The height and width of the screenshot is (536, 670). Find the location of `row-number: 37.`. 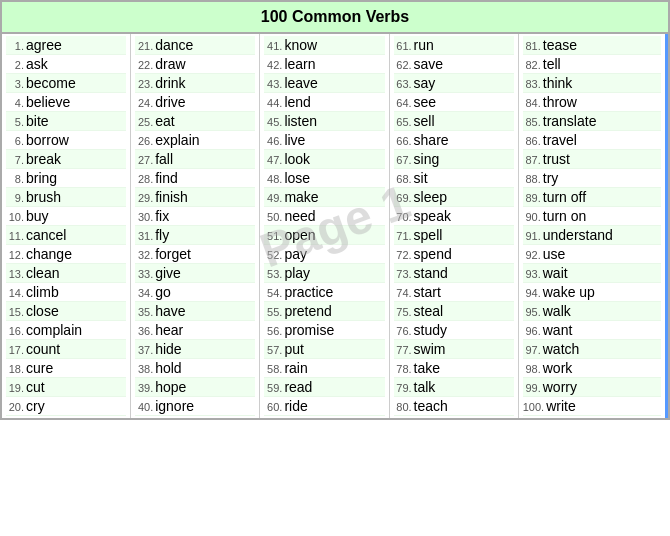

row-number: 37. is located at coordinates (144, 350).